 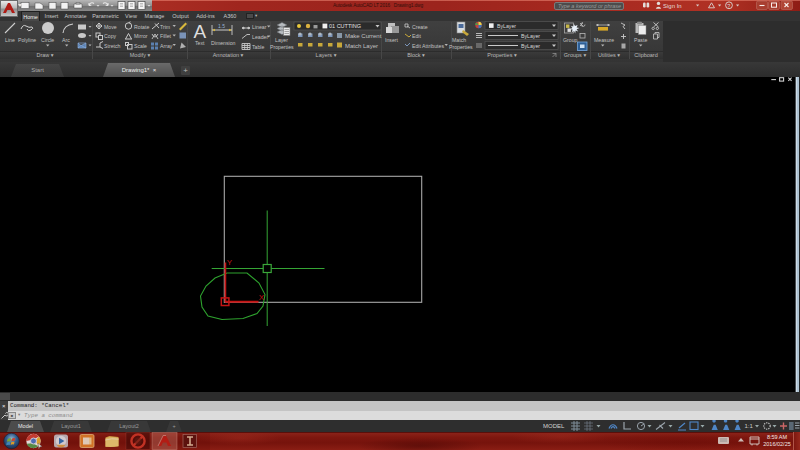 What do you see at coordinates (428, 46) in the screenshot?
I see `svg-text: Edit Attributes` at bounding box center [428, 46].